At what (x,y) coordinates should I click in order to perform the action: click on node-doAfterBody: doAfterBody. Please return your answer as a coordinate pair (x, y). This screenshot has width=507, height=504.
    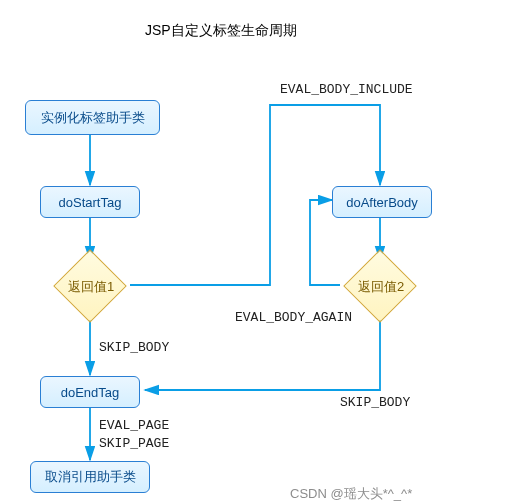
    Looking at the image, I should click on (382, 202).